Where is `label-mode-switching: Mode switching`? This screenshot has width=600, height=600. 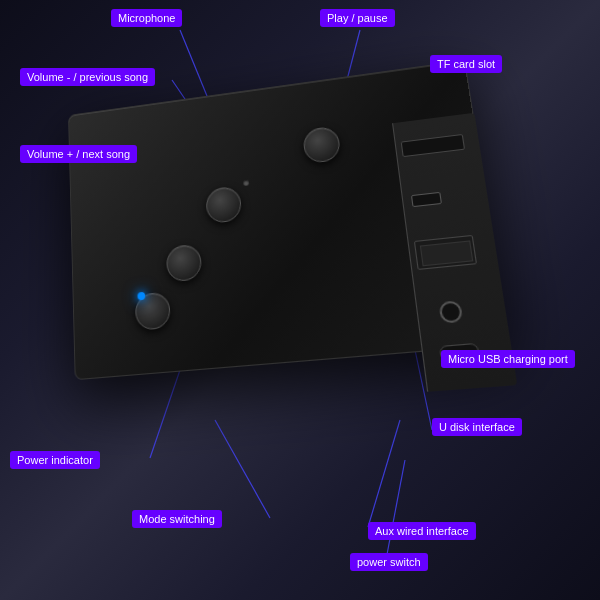 label-mode-switching: Mode switching is located at coordinates (177, 519).